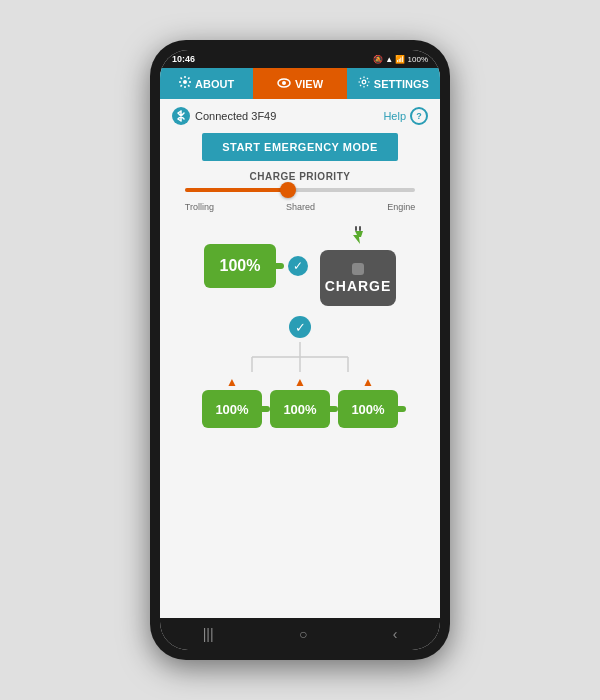 The image size is (600, 700). What do you see at coordinates (333, 409) in the screenshot?
I see `battery-terminal-b1` at bounding box center [333, 409].